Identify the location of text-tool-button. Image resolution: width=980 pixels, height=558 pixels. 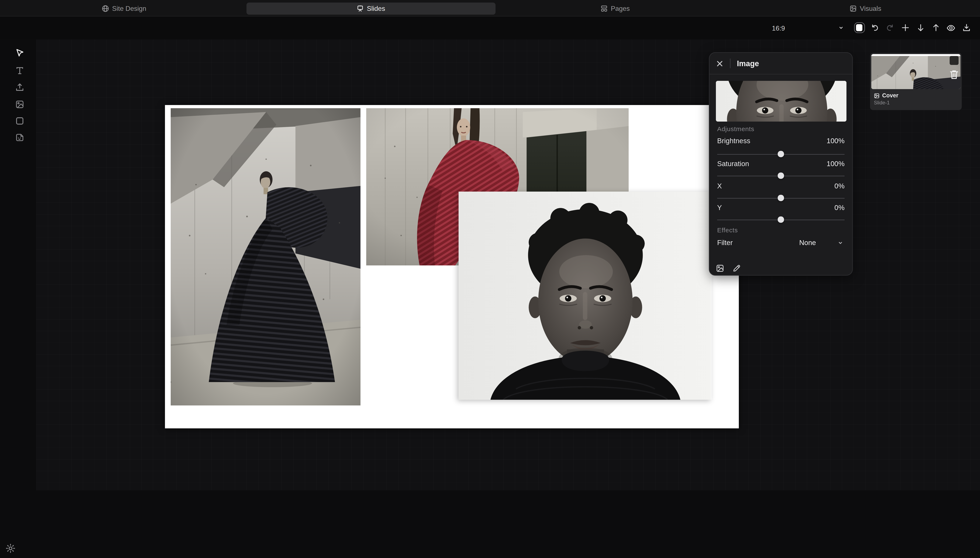
(20, 71).